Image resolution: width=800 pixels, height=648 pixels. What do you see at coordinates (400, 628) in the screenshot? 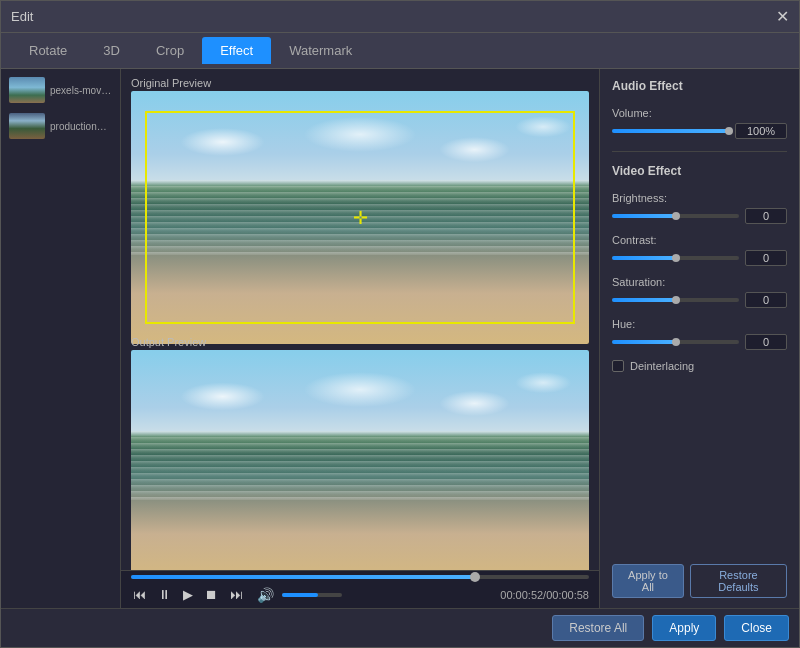
I see `bottom-bar: Restore All Apply Close` at bounding box center [400, 628].